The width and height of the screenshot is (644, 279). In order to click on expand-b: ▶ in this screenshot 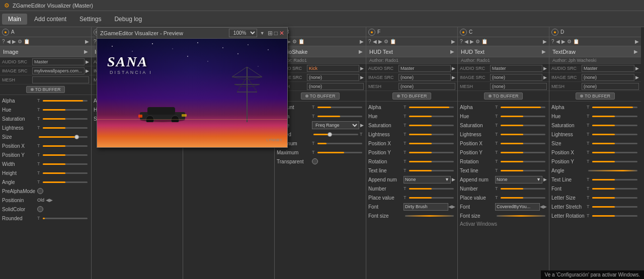, I will do `click(362, 41)`.